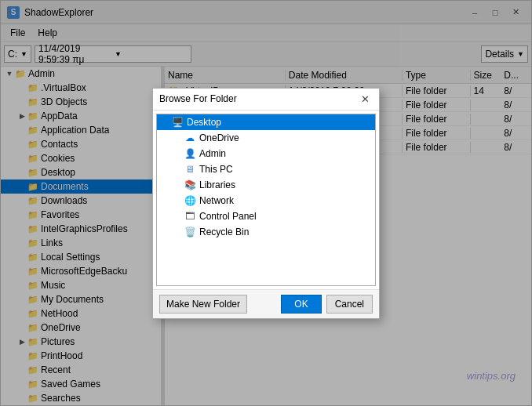  I want to click on computer-icon: 🖥, so click(190, 169).